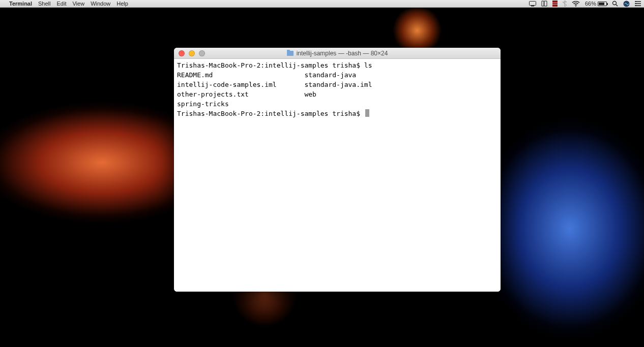 The height and width of the screenshot is (347, 644). I want to click on titlebar: intellij-samples — -bash — 80×24, so click(337, 53).